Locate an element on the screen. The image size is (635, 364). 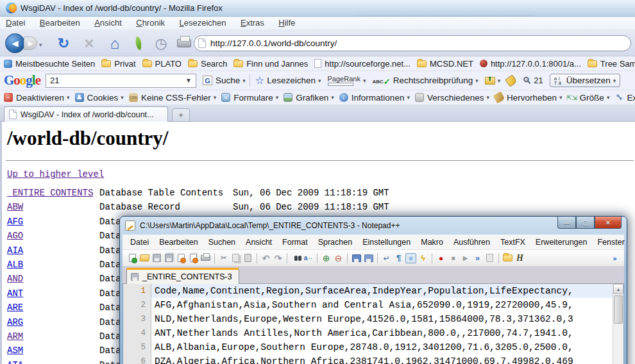
entry-link: ABW is located at coordinates (15, 207).